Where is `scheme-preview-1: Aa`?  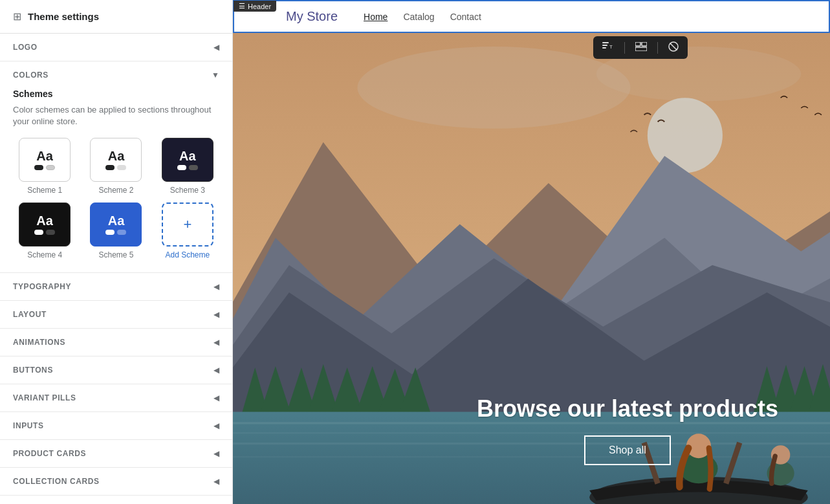 scheme-preview-1: Aa is located at coordinates (45, 160).